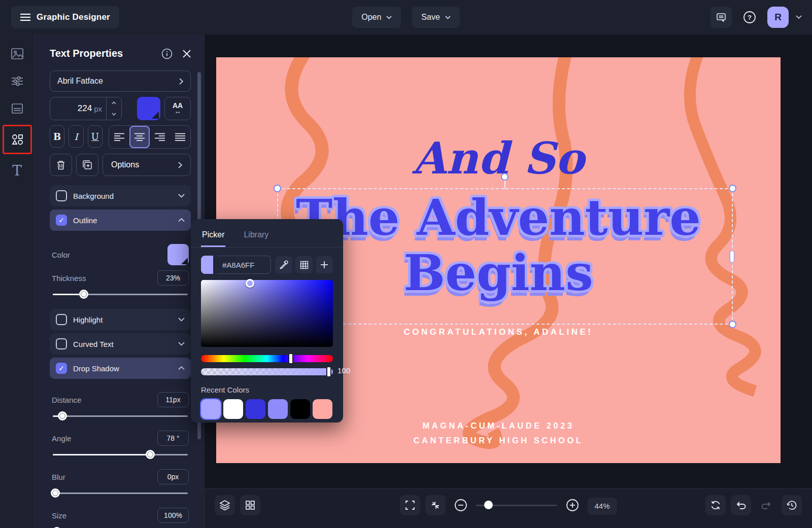 This screenshot has width=812, height=528. Describe the element at coordinates (516, 505) in the screenshot. I see `zoom-slider` at that location.